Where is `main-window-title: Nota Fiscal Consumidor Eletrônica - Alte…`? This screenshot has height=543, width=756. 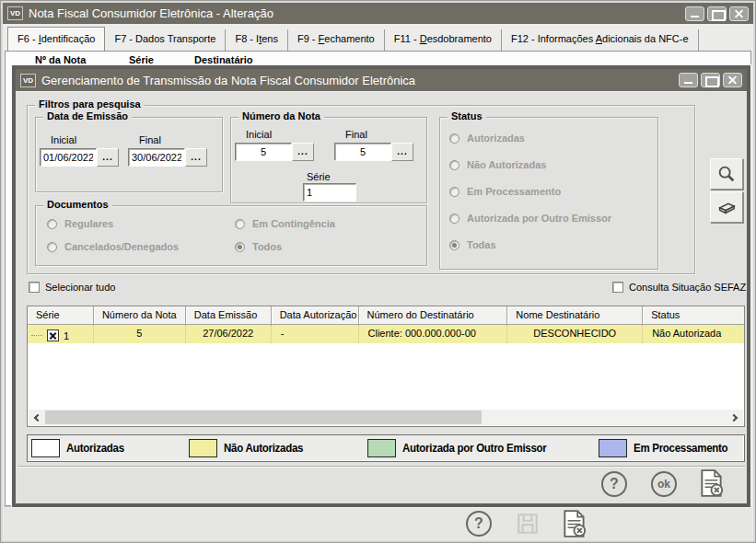 main-window-title: Nota Fiscal Consumidor Eletrônica - Alte… is located at coordinates (354, 13).